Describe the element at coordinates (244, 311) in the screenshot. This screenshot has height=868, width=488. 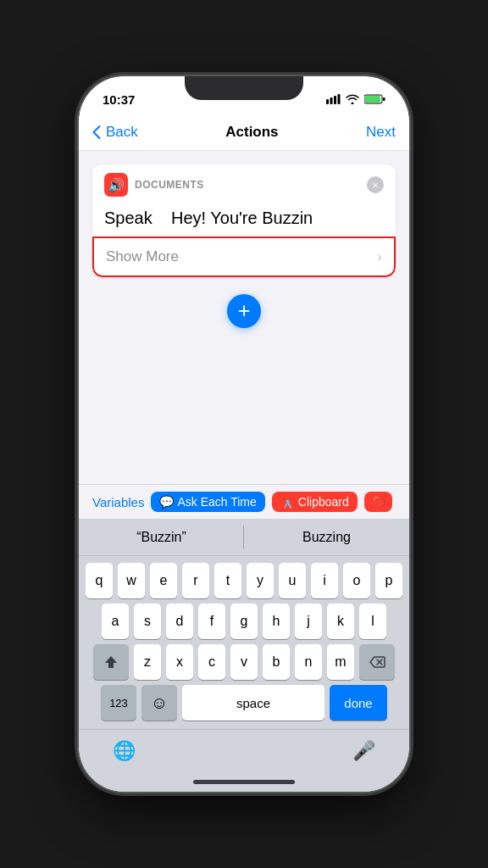
I see `add-action-button: +` at that location.